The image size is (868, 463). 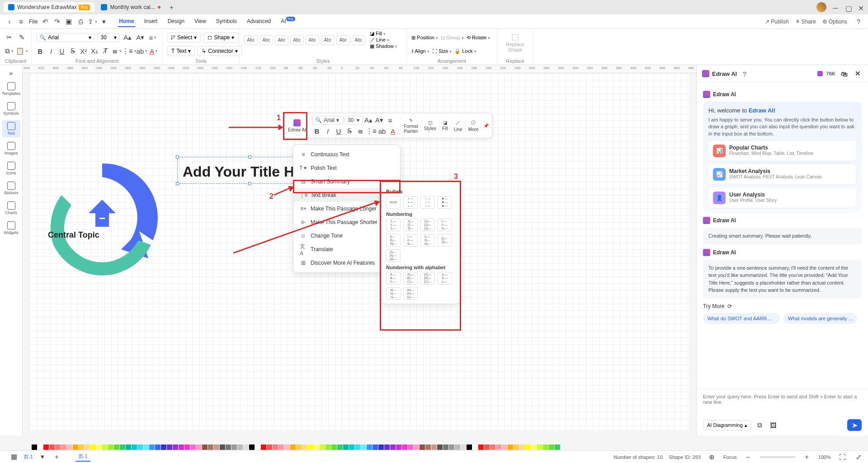 I want to click on fullscreen-icon: ⤢, so click(x=859, y=457).